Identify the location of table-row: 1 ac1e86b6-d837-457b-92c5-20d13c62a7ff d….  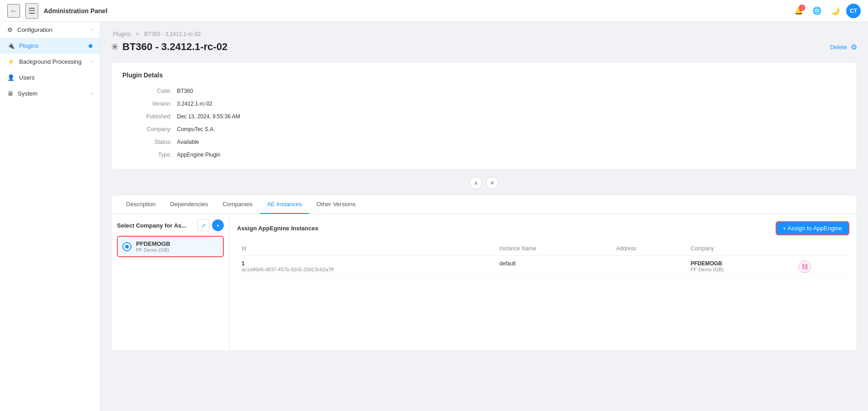
(543, 267).